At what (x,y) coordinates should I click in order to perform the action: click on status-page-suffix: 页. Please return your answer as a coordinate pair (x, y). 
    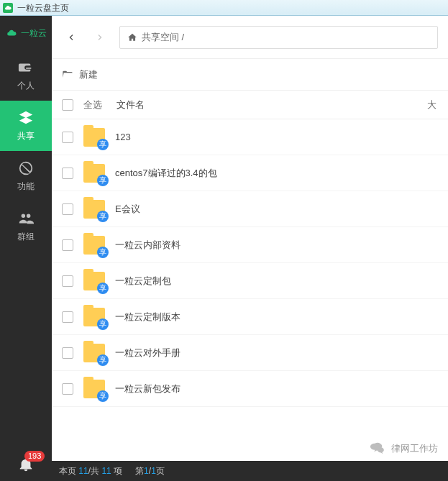
    Looking at the image, I should click on (160, 471).